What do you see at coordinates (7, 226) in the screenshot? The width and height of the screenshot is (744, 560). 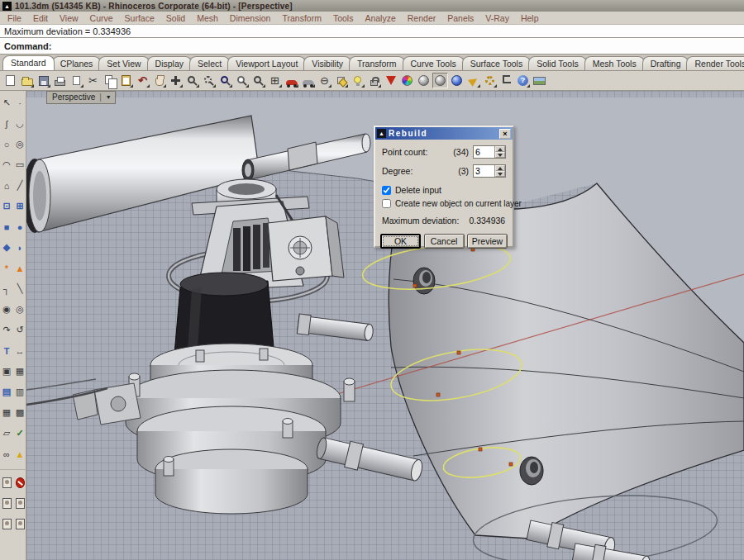 I see `solid-box-tool-icon: ■` at bounding box center [7, 226].